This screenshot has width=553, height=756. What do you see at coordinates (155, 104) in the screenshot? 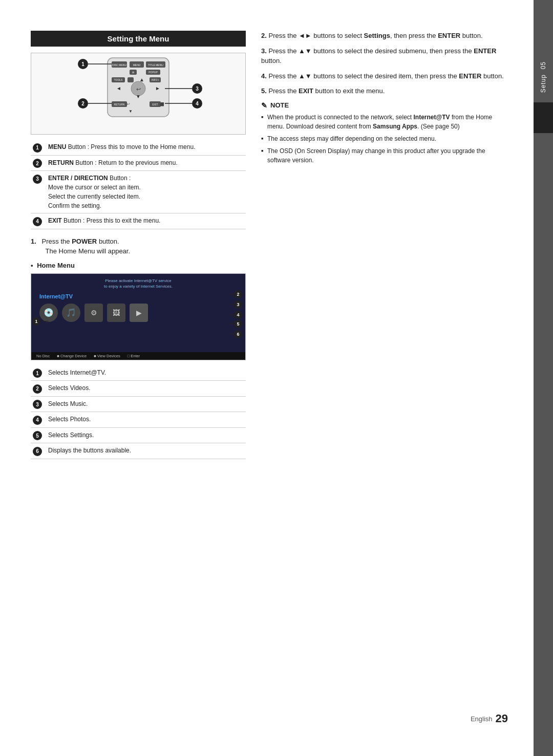
I see `svg-text: EXIT` at bounding box center [155, 104].